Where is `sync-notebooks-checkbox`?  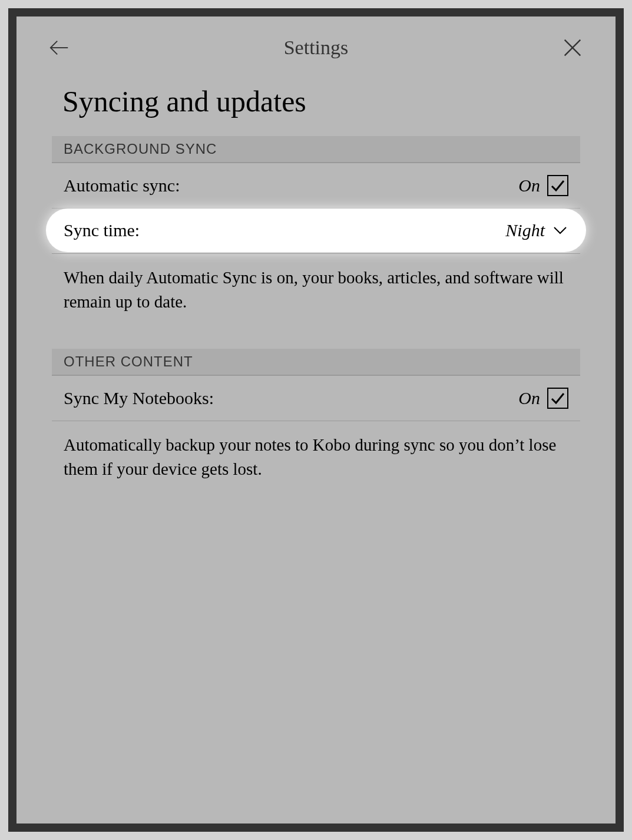 sync-notebooks-checkbox is located at coordinates (558, 398).